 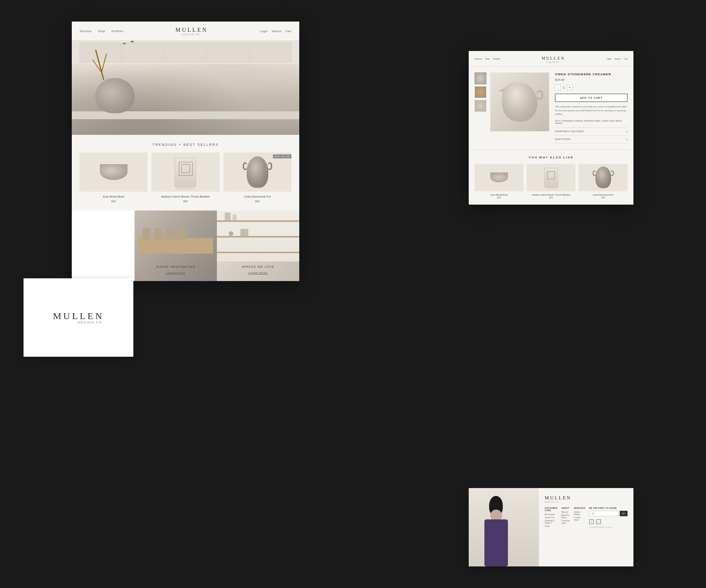 I want to click on footer-about-title: ABOUT, so click(x=566, y=508).